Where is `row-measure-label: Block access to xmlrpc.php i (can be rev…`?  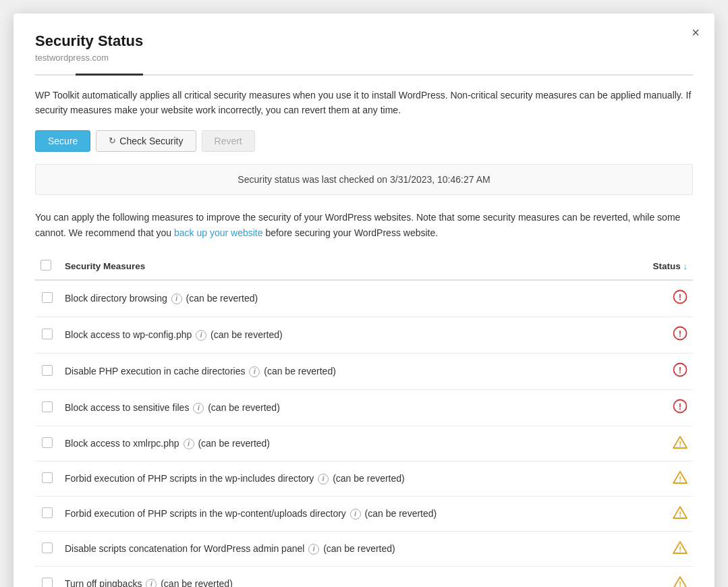
row-measure-label: Block access to xmlrpc.php i (can be rev… is located at coordinates (354, 443).